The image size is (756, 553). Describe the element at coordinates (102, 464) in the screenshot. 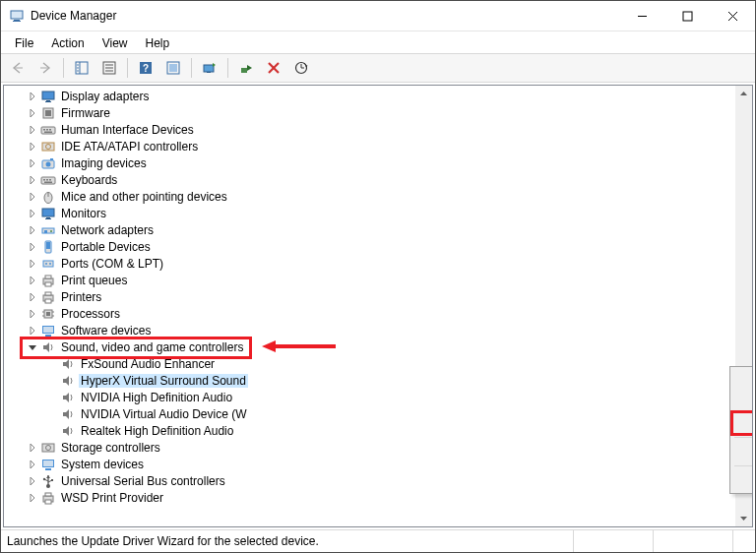

I see `tree-item-label: System devices` at that location.